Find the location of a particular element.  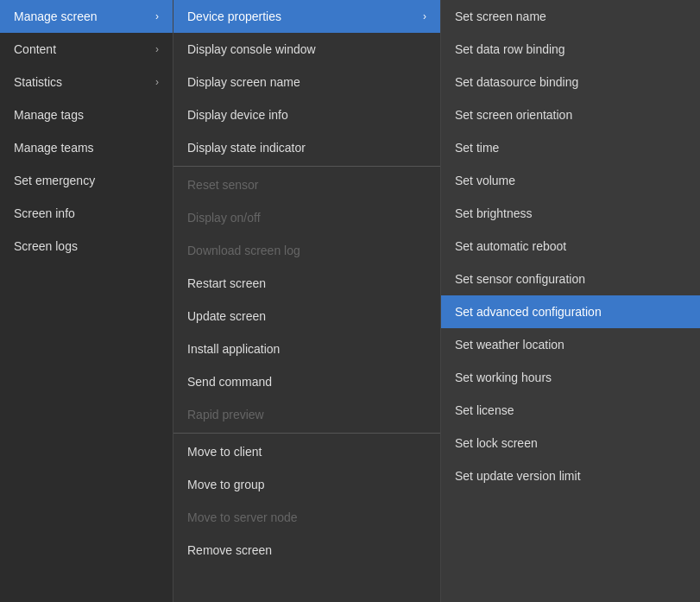

menu-item-update-screen: Update screen is located at coordinates (307, 316).